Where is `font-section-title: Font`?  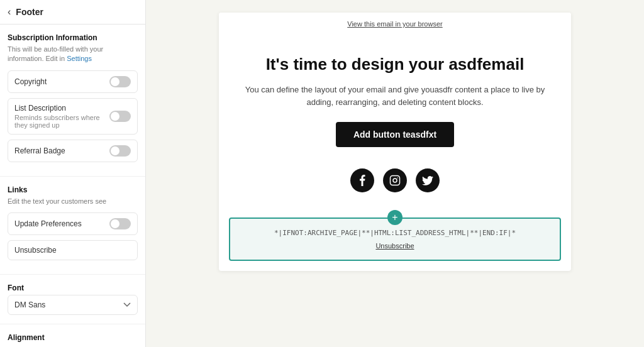 font-section-title: Font is located at coordinates (73, 288).